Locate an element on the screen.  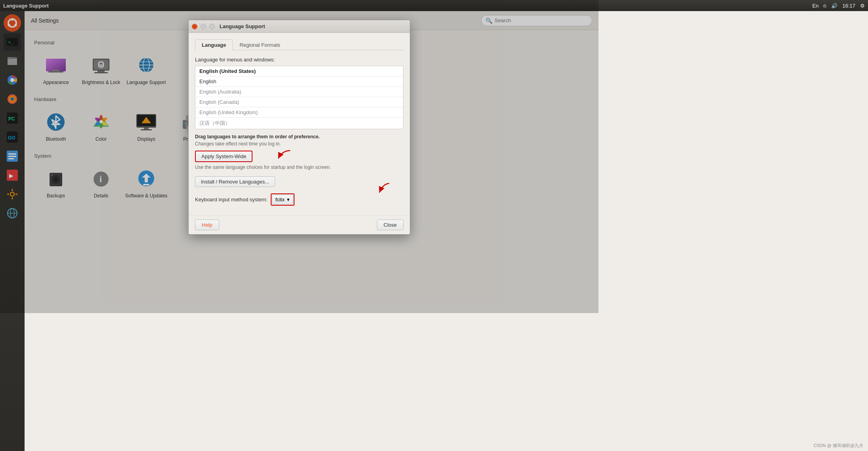
lang-item-english: English is located at coordinates (299, 82).